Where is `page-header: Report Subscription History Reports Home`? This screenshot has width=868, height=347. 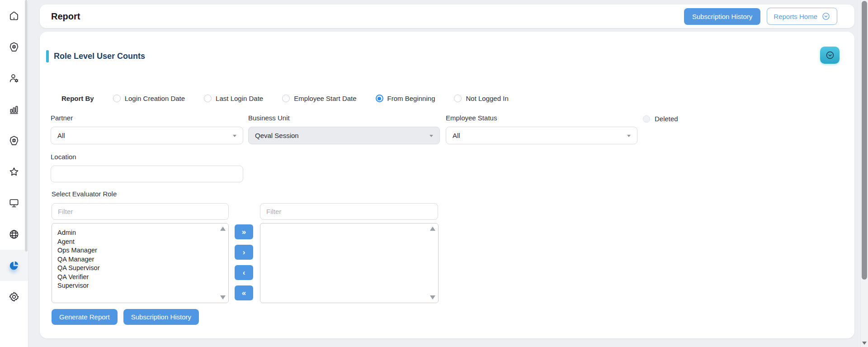
page-header: Report Subscription History Reports Home is located at coordinates (447, 16).